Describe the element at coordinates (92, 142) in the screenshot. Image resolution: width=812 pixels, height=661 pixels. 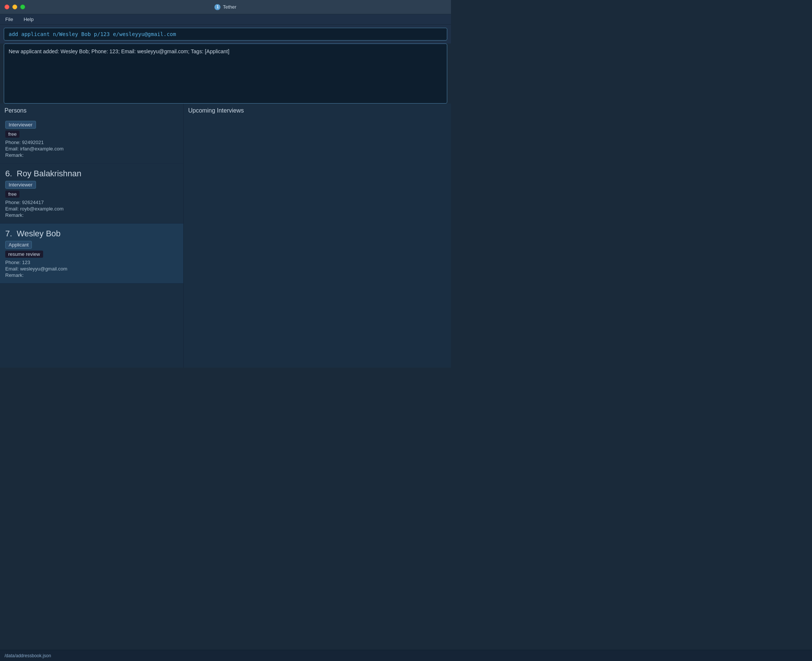
I see `person-phone-5: Phone: 92492021` at that location.